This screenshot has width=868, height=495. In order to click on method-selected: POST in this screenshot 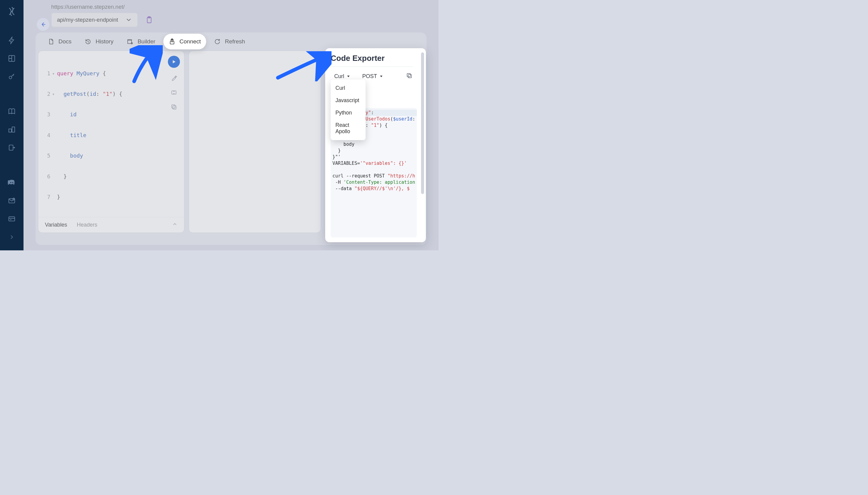, I will do `click(370, 76)`.